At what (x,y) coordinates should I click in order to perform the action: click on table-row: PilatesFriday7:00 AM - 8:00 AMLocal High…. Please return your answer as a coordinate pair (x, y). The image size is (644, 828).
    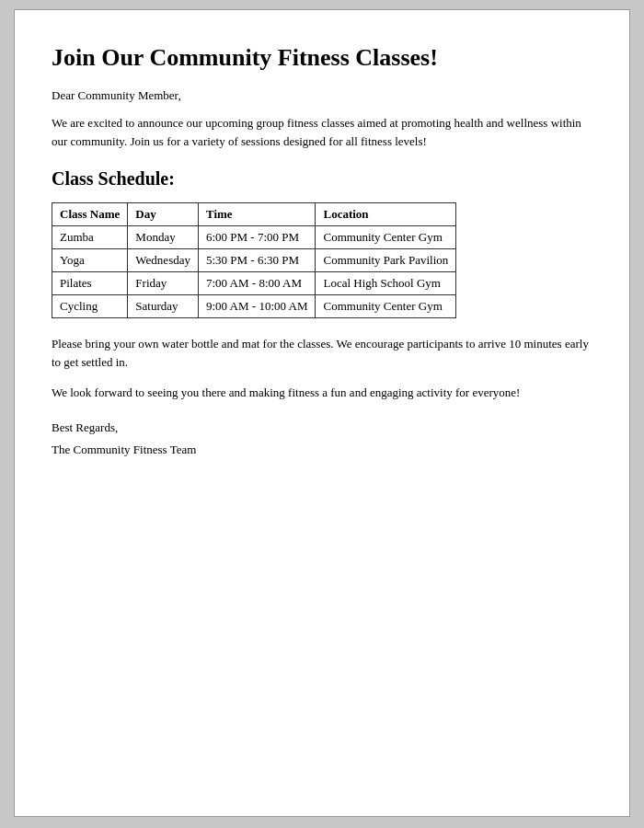
    Looking at the image, I should click on (254, 283).